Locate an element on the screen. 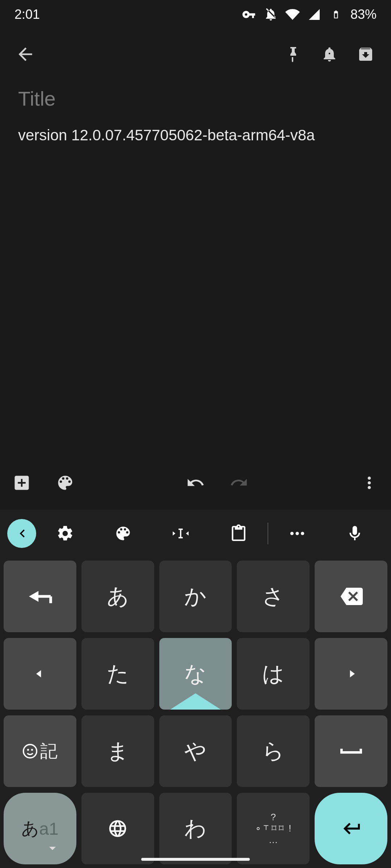 The height and width of the screenshot is (868, 391). signal-icon is located at coordinates (314, 14).